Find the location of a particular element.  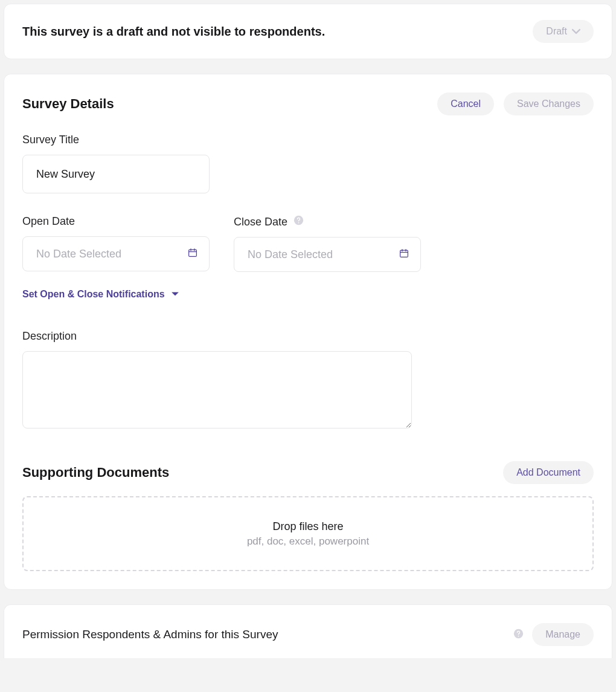

documents-heading: Supporting Documents is located at coordinates (95, 473).